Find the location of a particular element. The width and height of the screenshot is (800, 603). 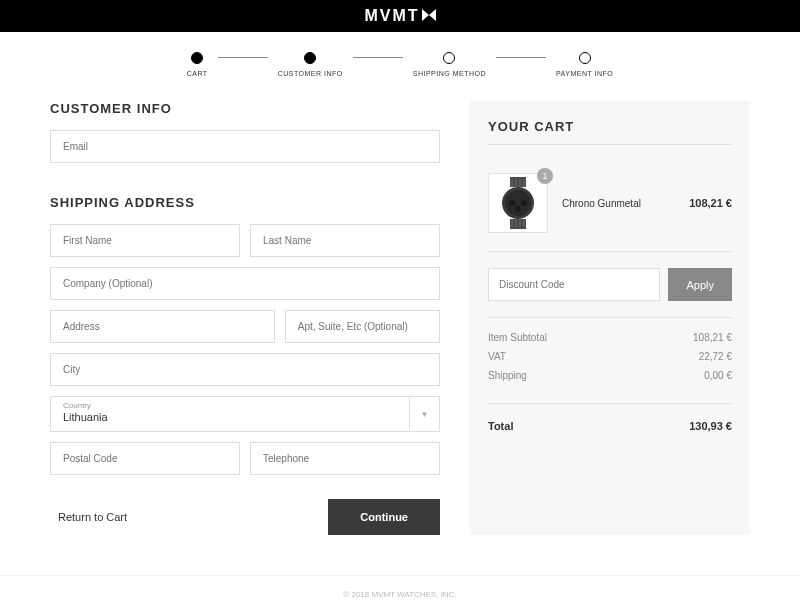

vat-label: VAT is located at coordinates (497, 356).